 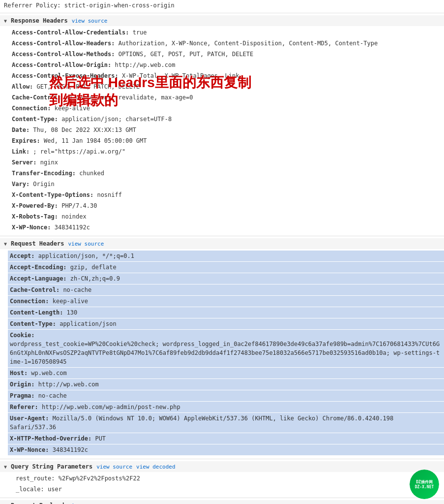 What do you see at coordinates (146, 65) in the screenshot?
I see `response-header-value: http://wp.web.com` at bounding box center [146, 65].